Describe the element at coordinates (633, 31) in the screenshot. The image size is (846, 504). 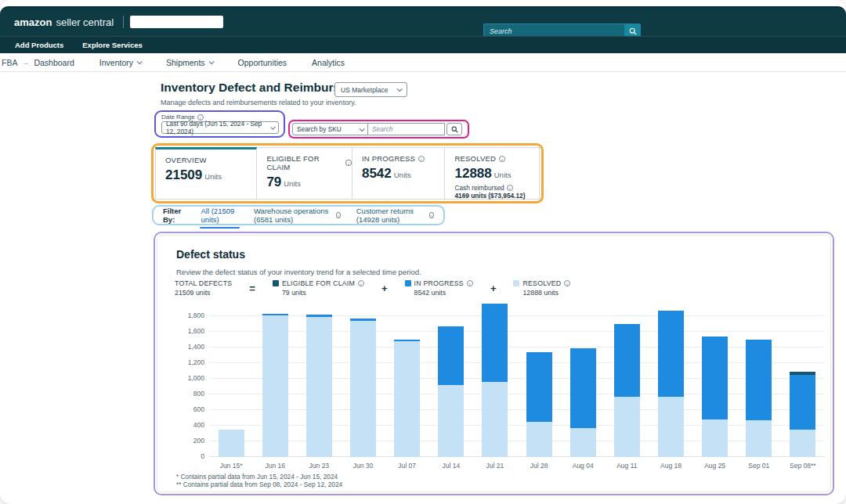
I see `search-icon` at that location.